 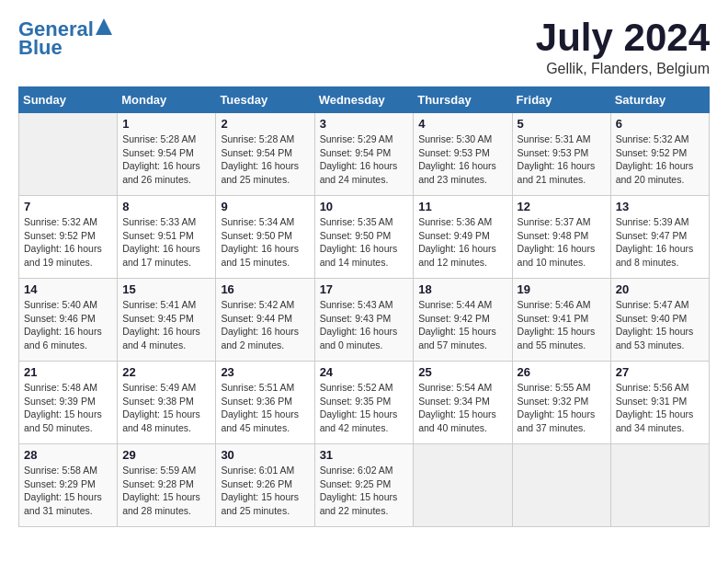 What do you see at coordinates (68, 243) in the screenshot?
I see `day-info: Sunrise: 5:32 AM Sunset: 9:52 PM Dayligh…` at bounding box center [68, 243].